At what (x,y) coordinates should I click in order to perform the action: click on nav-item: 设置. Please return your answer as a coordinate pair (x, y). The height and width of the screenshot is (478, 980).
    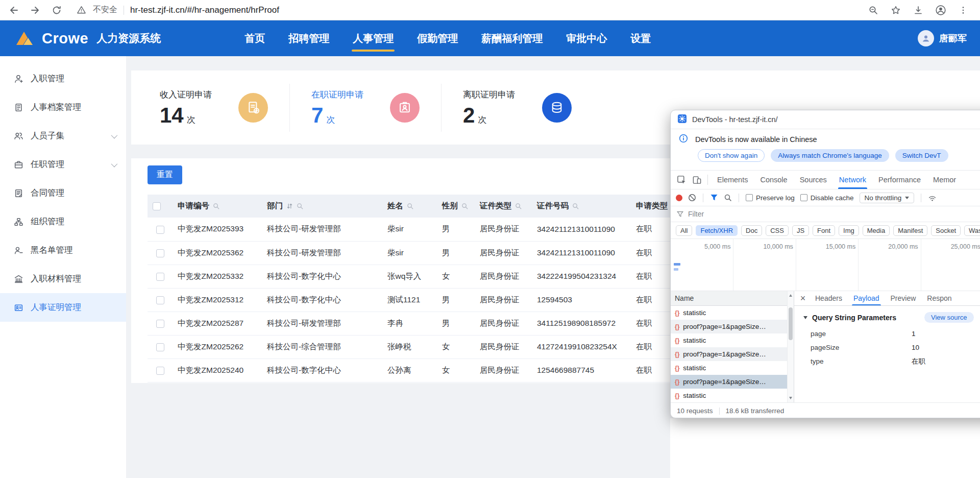
    Looking at the image, I should click on (641, 38).